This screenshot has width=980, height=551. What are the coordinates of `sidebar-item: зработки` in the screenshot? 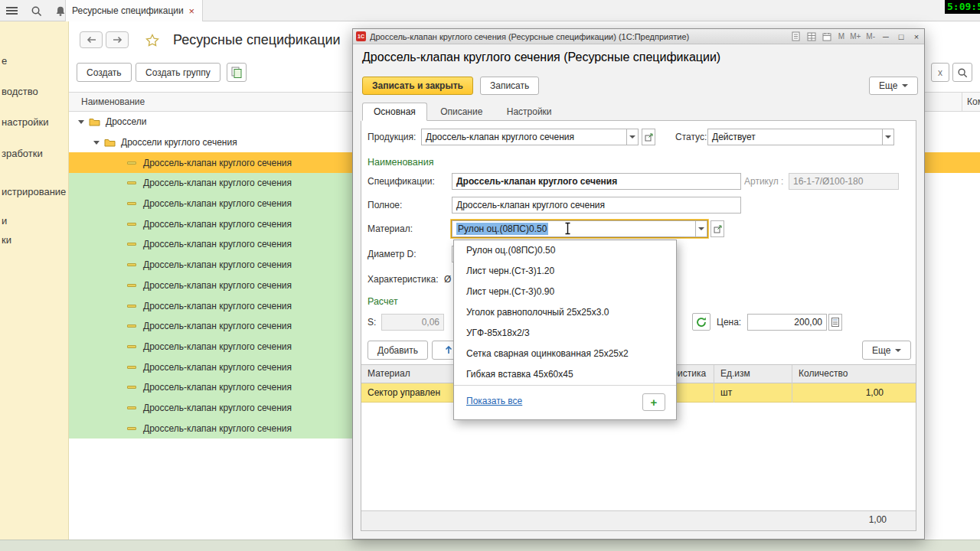 It's located at (22, 153).